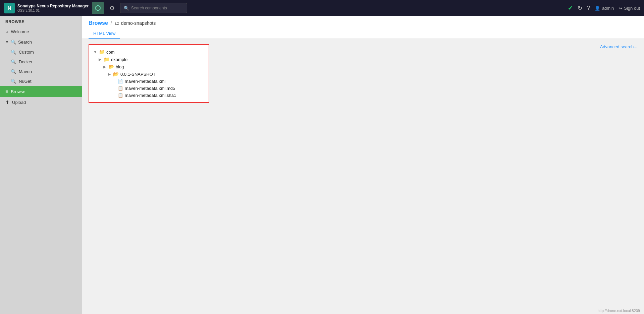 This screenshot has width=644, height=314. I want to click on tree-panel: ▼ 📁 com ▶ 📁 example ▶ 📂 blog, so click(149, 74).